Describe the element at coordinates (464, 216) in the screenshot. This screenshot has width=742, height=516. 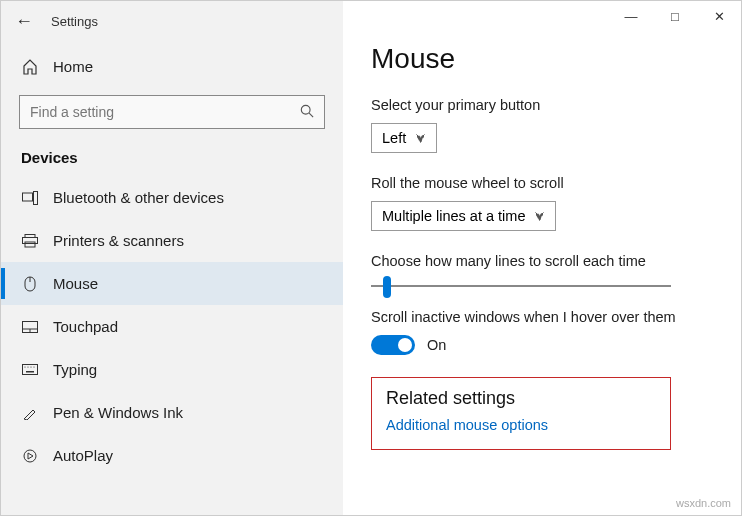
I see `scroll-wheel-select: Multiple lines at a time ⮟` at that location.